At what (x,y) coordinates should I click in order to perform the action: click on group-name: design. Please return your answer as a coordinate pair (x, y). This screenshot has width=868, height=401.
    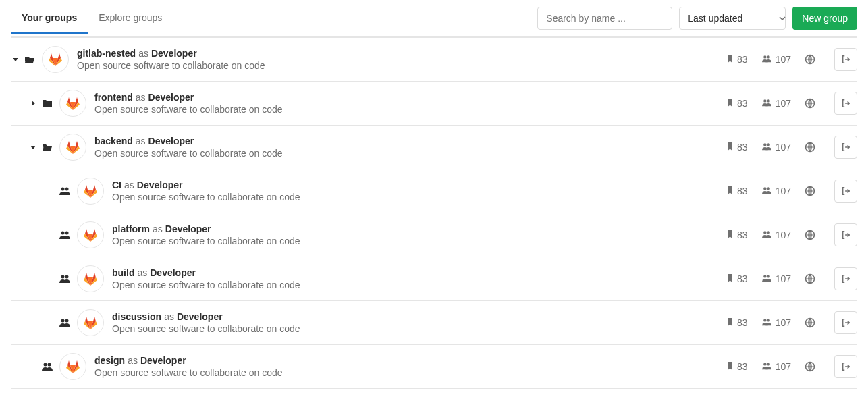
    Looking at the image, I should click on (109, 360).